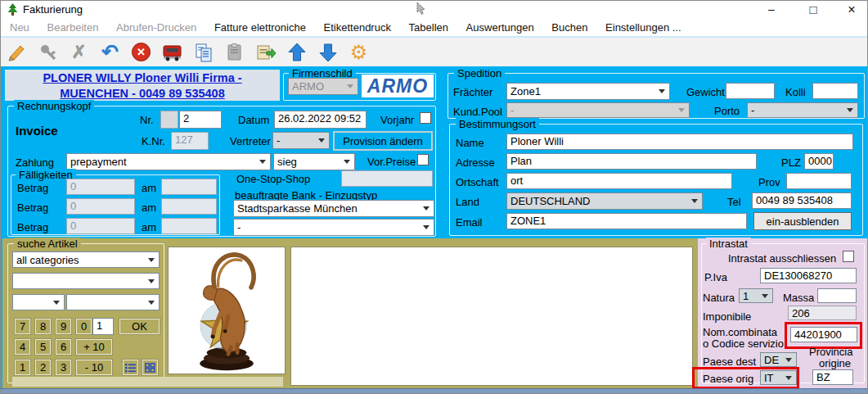 The width and height of the screenshot is (868, 394). I want to click on edit-button, so click(16, 52).